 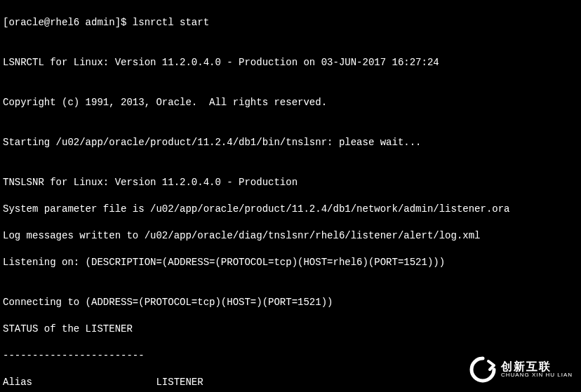 What do you see at coordinates (290, 303) in the screenshot?
I see `terminal-line: Connecting to (ADDRESS=(PROTOCOL=tcp)(HO…` at bounding box center [290, 303].